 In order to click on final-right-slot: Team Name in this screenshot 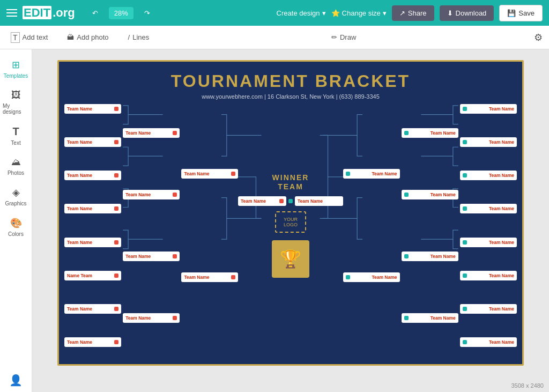, I will do `click(319, 201)`.